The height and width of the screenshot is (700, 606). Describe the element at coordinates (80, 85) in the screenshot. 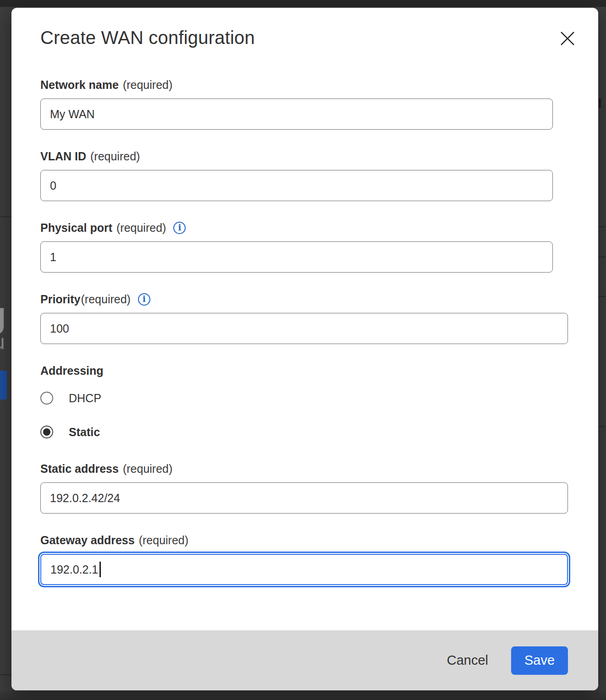

I see `network-name-label: Network name` at that location.